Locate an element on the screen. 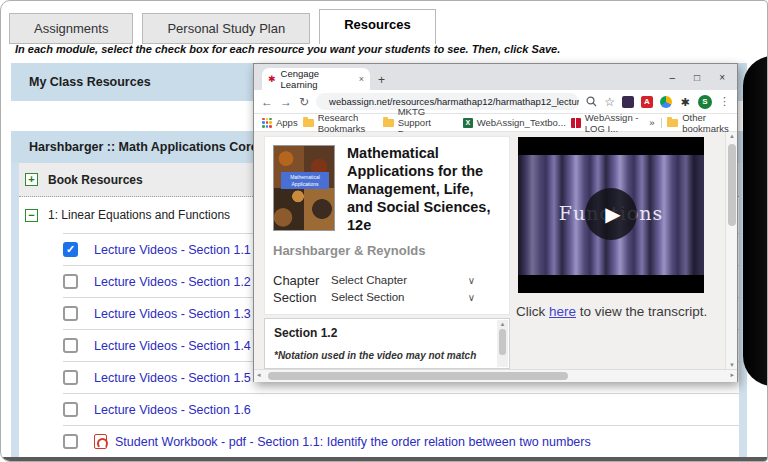  cengage-favicon-icon: ✱ is located at coordinates (272, 79).